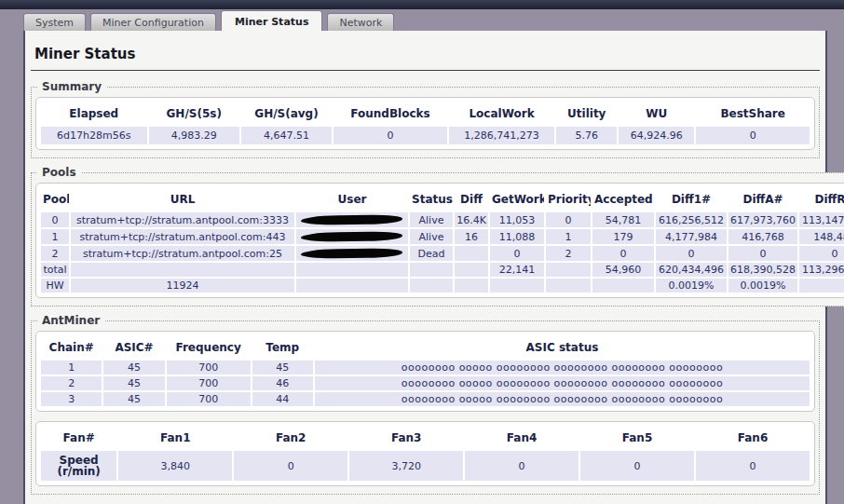  Describe the element at coordinates (431, 199) in the screenshot. I see `pools-header-status: Status` at that location.